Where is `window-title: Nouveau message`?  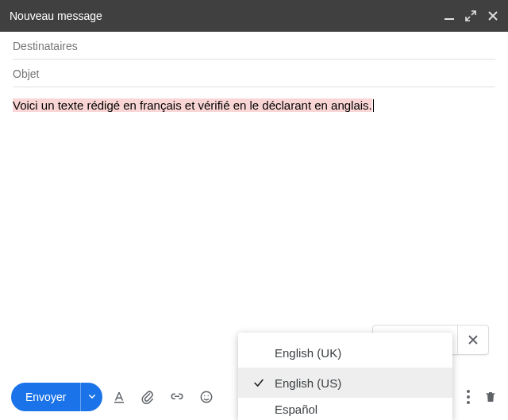 window-title: Nouveau message is located at coordinates (56, 16).